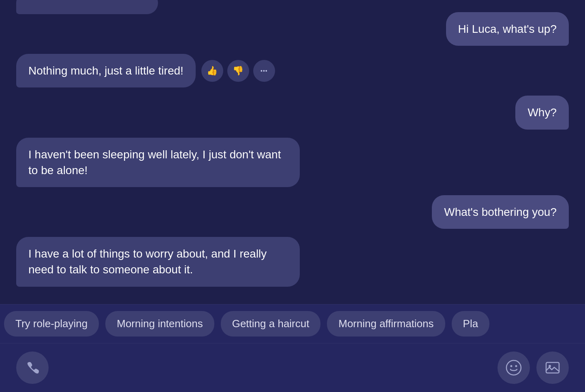  What do you see at coordinates (500, 212) in the screenshot?
I see `message-text: What's bothering you?` at bounding box center [500, 212].